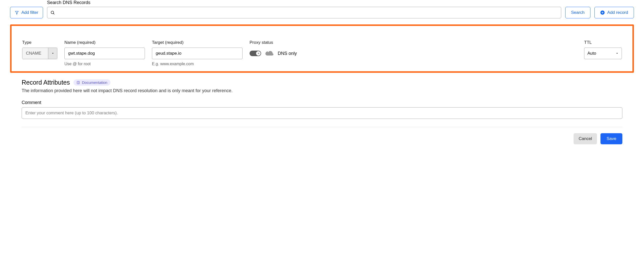  I want to click on name-input, so click(105, 53).